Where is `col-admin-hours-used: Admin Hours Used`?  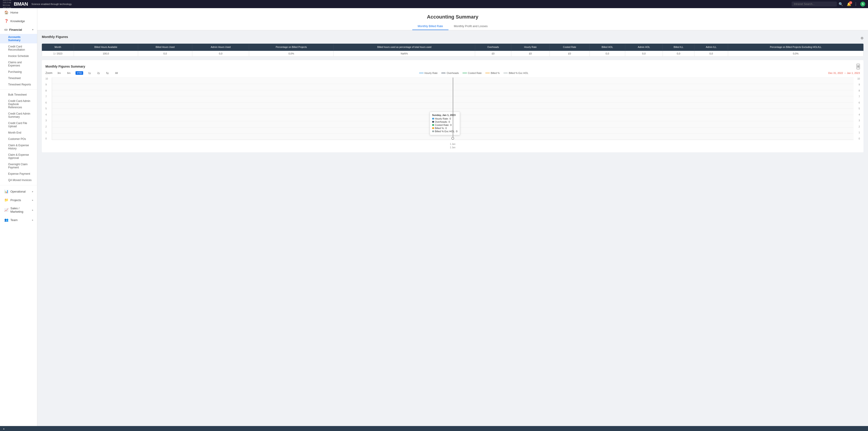 col-admin-hours-used: Admin Hours Used is located at coordinates (221, 47).